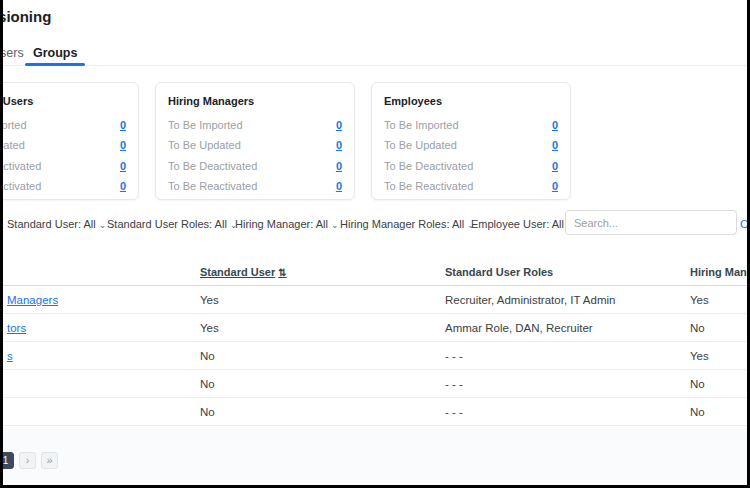 The height and width of the screenshot is (488, 750). What do you see at coordinates (519, 328) in the screenshot?
I see `roles-cell: Ammar Role, DAN, Recruiter` at bounding box center [519, 328].